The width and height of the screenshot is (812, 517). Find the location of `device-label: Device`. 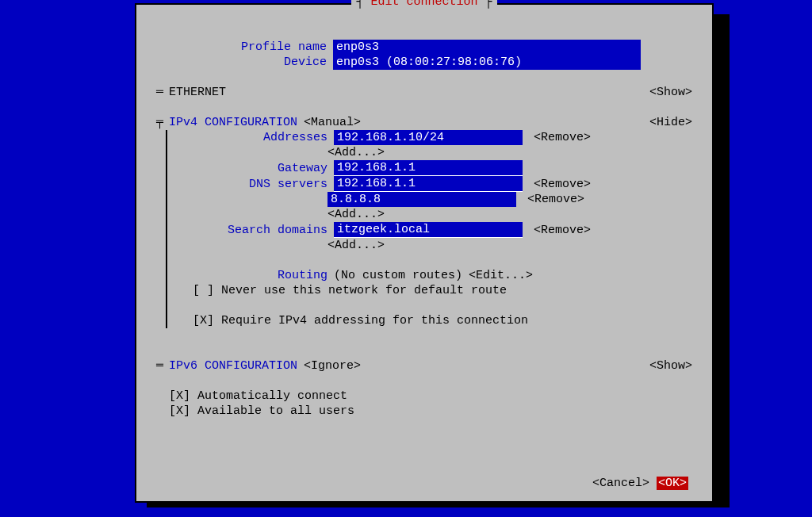

device-label: Device is located at coordinates (244, 62).